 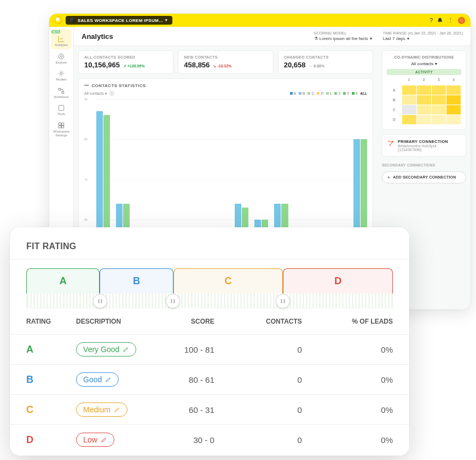 I want to click on legend-item: A, so click(x=293, y=93).